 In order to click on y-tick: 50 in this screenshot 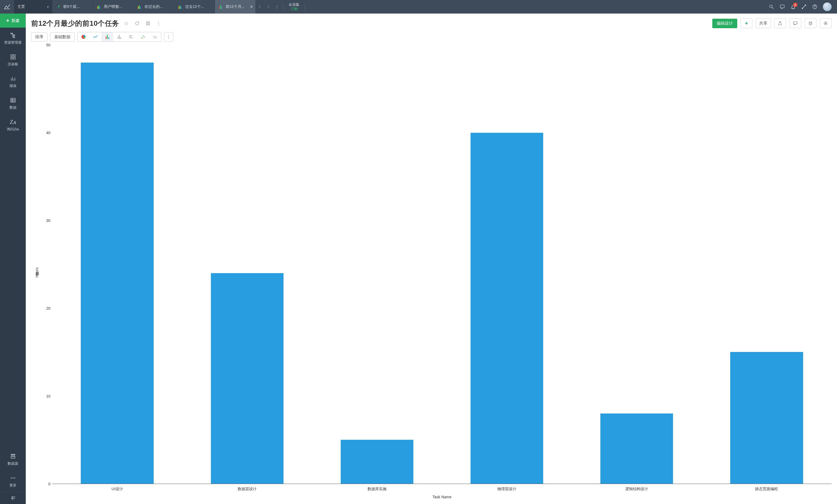, I will do `click(48, 45)`.